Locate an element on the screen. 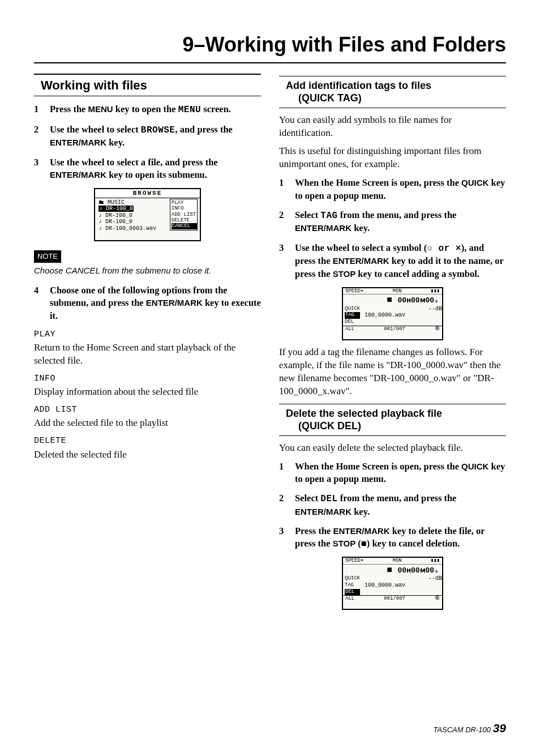 Image resolution: width=540 pixels, height=756 pixels. del-step-3: Press the ENTER/MARK key to delete the f… is located at coordinates (393, 538).